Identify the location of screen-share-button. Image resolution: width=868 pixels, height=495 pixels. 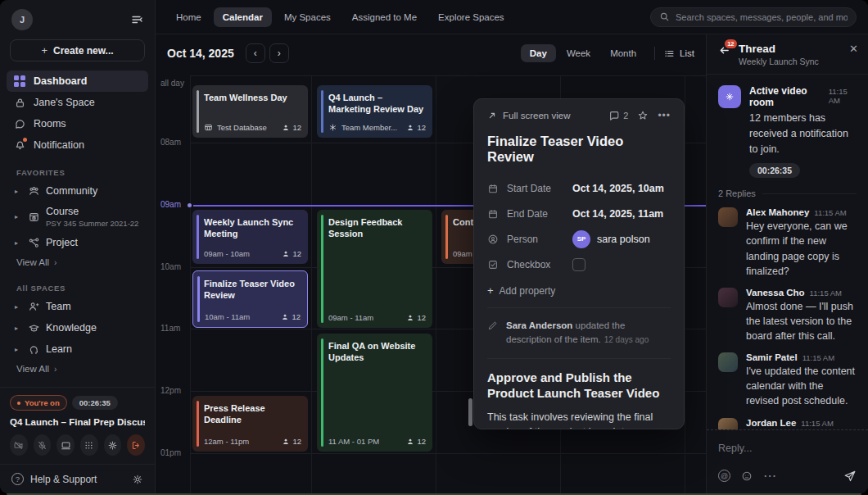
(66, 445).